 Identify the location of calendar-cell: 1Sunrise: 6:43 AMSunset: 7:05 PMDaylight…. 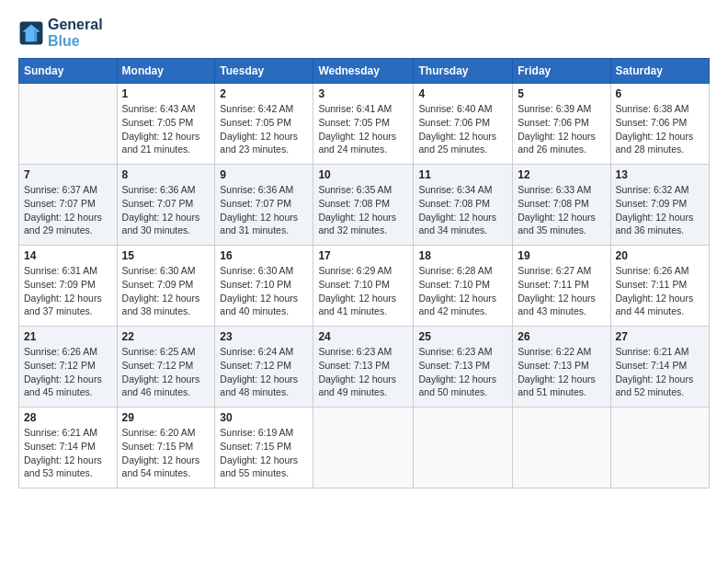
(165, 124).